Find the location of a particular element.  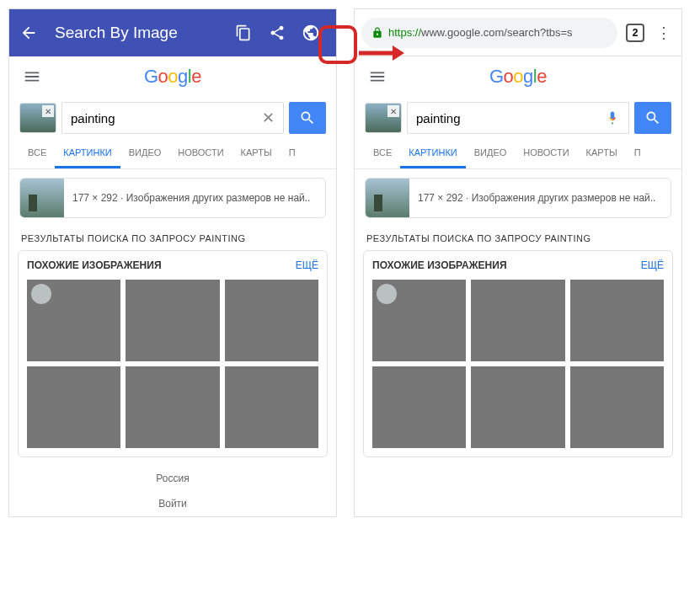

search-row: ✕ ✕ is located at coordinates (173, 118).